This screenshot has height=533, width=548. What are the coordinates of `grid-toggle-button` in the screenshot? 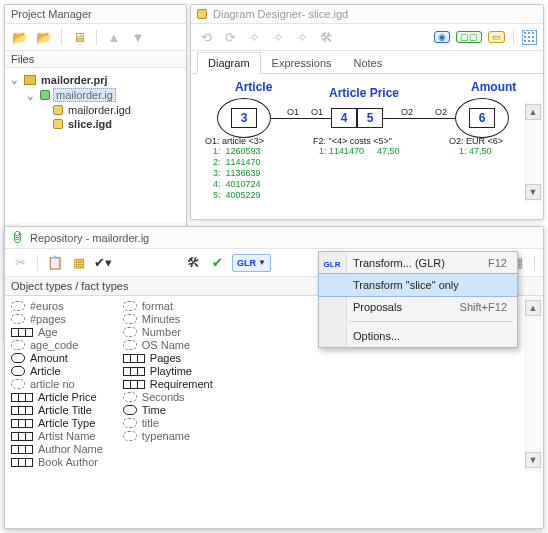 It's located at (530, 38).